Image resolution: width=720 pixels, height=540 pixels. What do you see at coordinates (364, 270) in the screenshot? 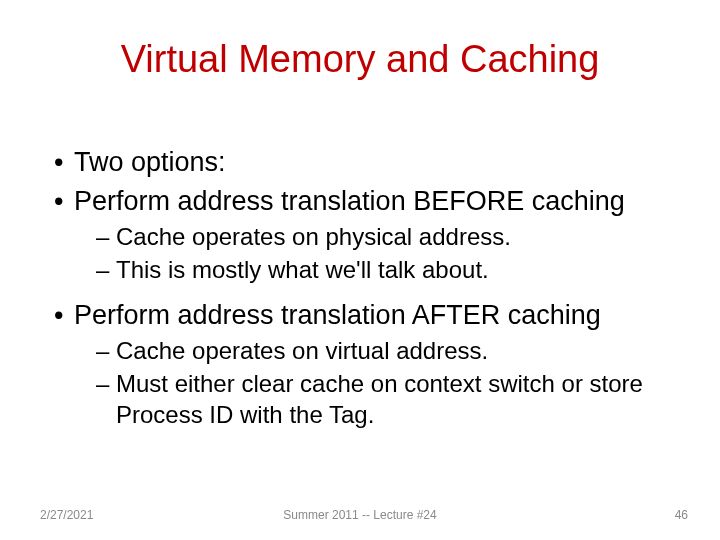
I see `bullet-level2: This is mostly what we'll talk about.` at bounding box center [364, 270].